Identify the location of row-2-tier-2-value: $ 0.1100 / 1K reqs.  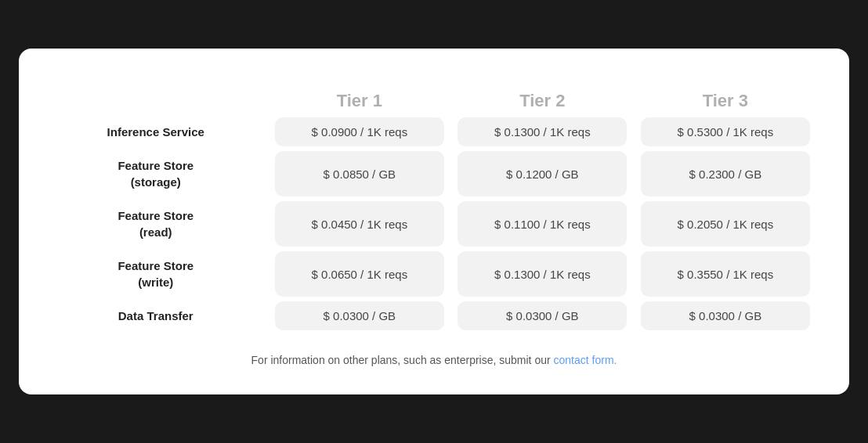
(542, 224).